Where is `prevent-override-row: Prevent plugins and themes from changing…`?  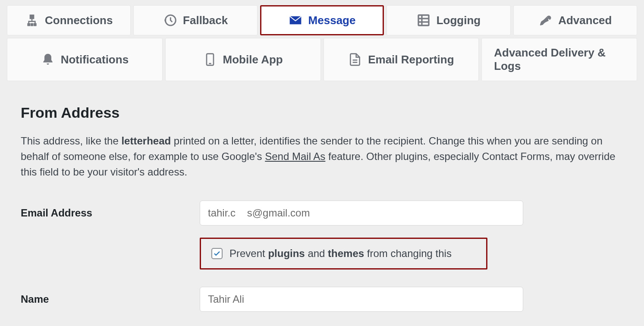 prevent-override-row: Prevent plugins and themes from changing… is located at coordinates (412, 254).